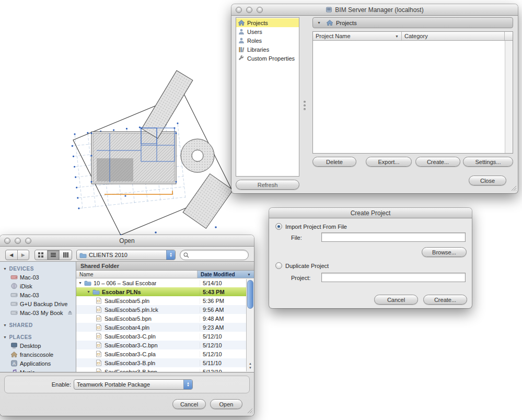 The width and height of the screenshot is (522, 420). Describe the element at coordinates (165, 291) in the screenshot. I see `file-row-folder-escobar-plns: ▼Escobar PLNs5:43 PM` at that location.